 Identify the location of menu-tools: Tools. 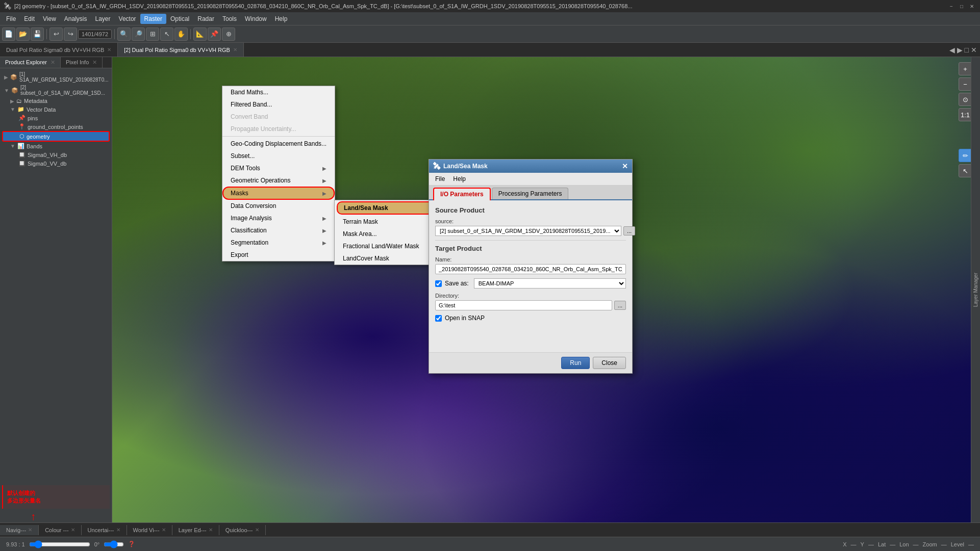
(230, 19).